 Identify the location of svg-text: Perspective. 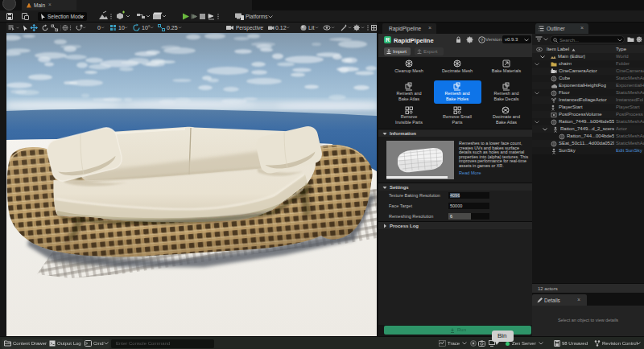
(250, 28).